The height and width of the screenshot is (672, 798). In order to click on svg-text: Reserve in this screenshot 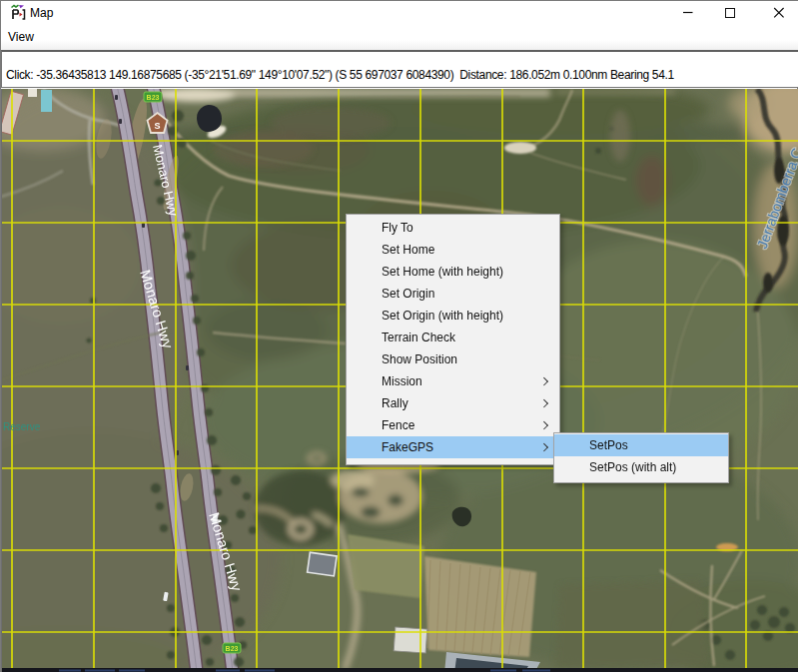, I will do `click(22, 427)`.